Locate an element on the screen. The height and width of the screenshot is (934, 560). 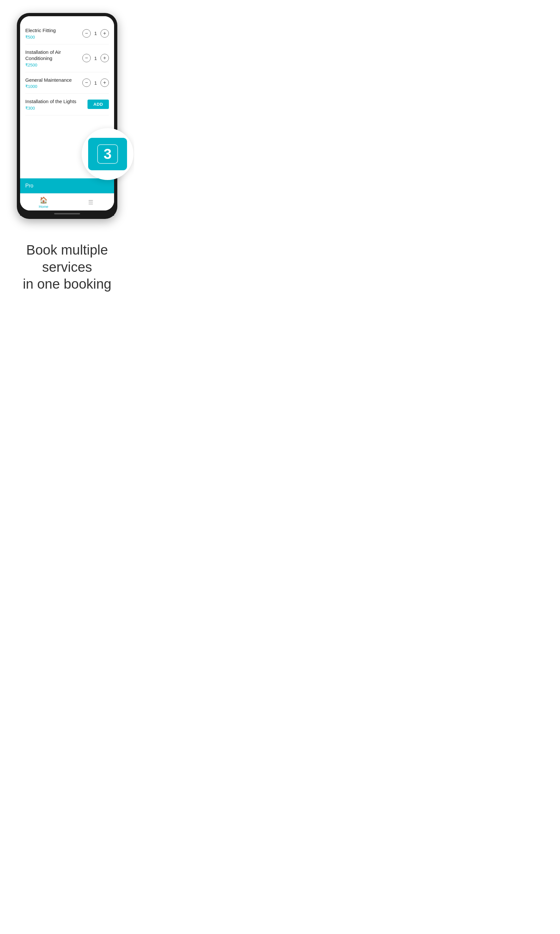
quantity-control-electric-fitting: − 1 + is located at coordinates (96, 33).